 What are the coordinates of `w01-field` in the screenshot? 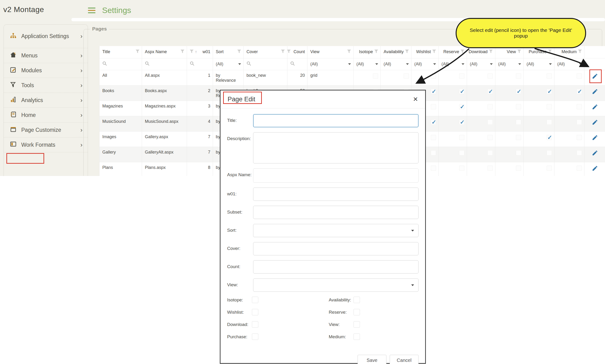 It's located at (336, 194).